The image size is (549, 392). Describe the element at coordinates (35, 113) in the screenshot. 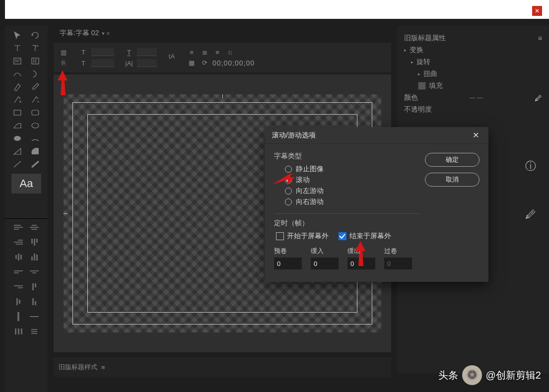

I see `rounded-rectangle-tool` at that location.